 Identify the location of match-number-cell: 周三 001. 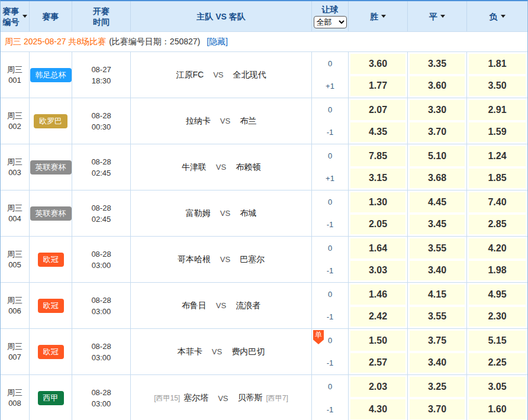
(15, 75).